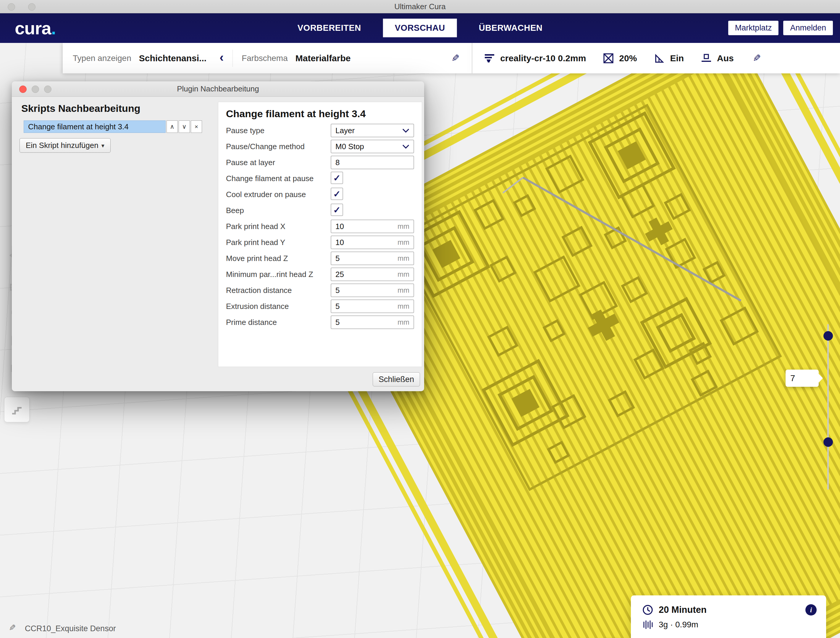 The height and width of the screenshot is (638, 840). Describe the element at coordinates (511, 28) in the screenshot. I see `tab-ueberwachen: ÜBERWACHEN` at that location.